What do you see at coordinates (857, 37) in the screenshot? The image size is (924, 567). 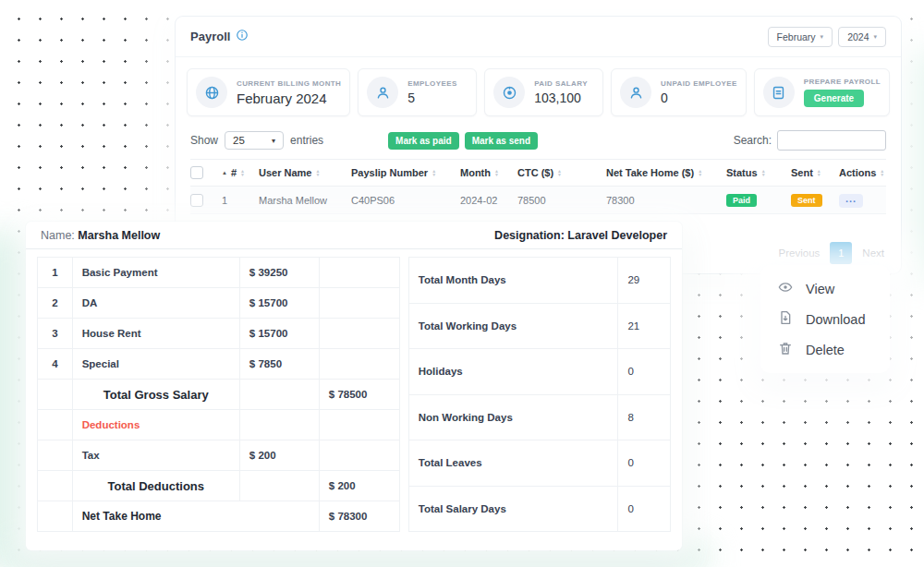 I see `year-filter-value: 2024` at bounding box center [857, 37].